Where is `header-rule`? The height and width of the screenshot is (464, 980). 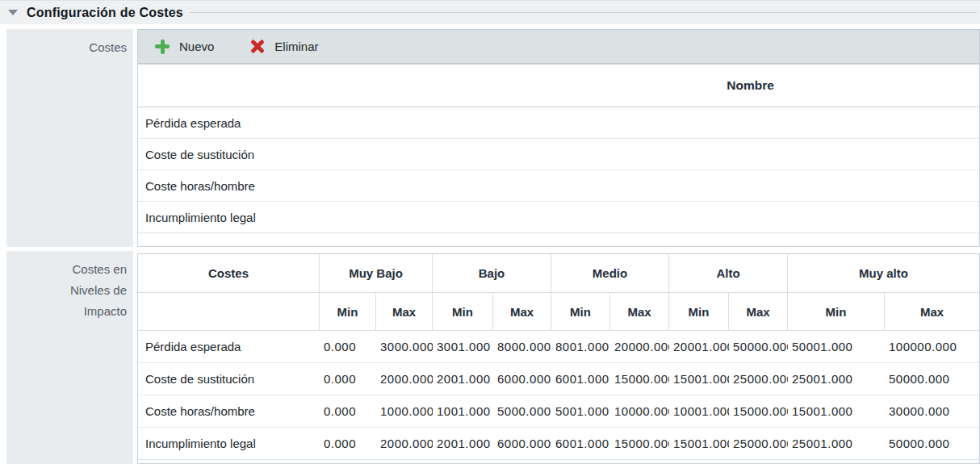 header-rule is located at coordinates (583, 13).